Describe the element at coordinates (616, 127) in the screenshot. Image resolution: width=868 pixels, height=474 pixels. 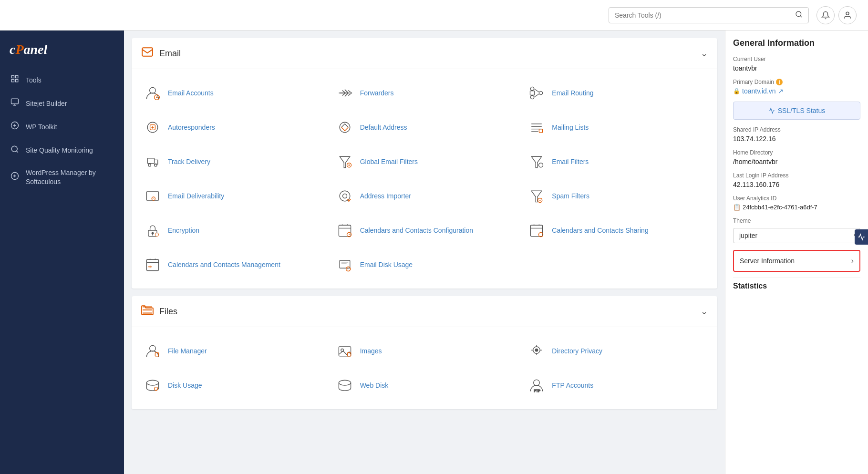
I see `tool-mailing-lists: Mailing Lists` at that location.